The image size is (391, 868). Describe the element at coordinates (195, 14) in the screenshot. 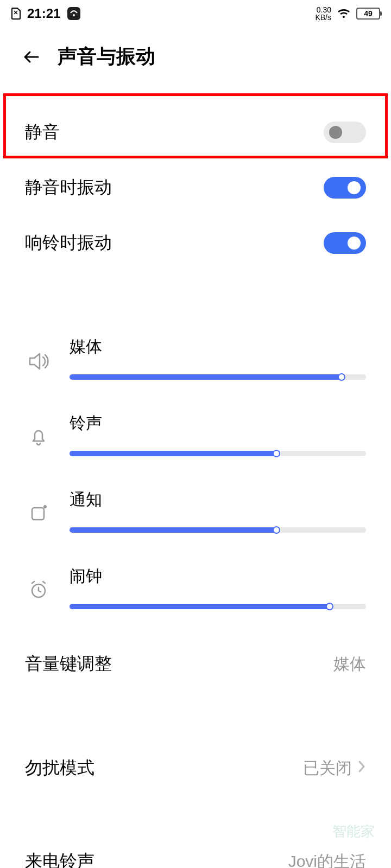

I see `status-bar: 21:21 0.30 KB/s 49` at that location.